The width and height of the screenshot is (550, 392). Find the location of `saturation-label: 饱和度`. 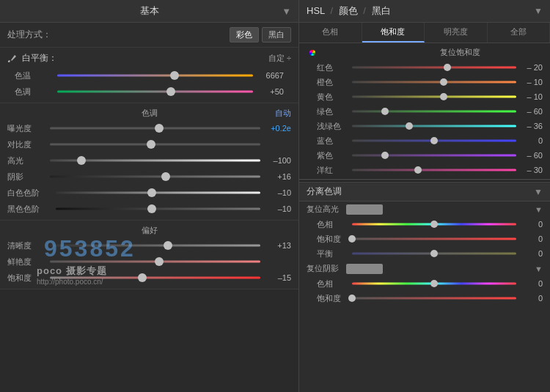

saturation-label: 饱和度 is located at coordinates (26, 278).